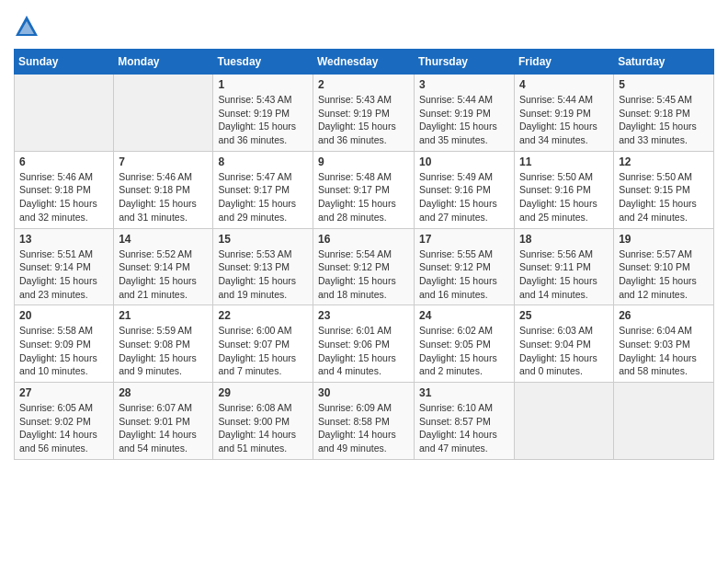 The width and height of the screenshot is (728, 563). What do you see at coordinates (164, 351) in the screenshot?
I see `day-detail: Sunrise: 5:59 AMSunset: 9:08 PMDaylight:…` at bounding box center [164, 351].